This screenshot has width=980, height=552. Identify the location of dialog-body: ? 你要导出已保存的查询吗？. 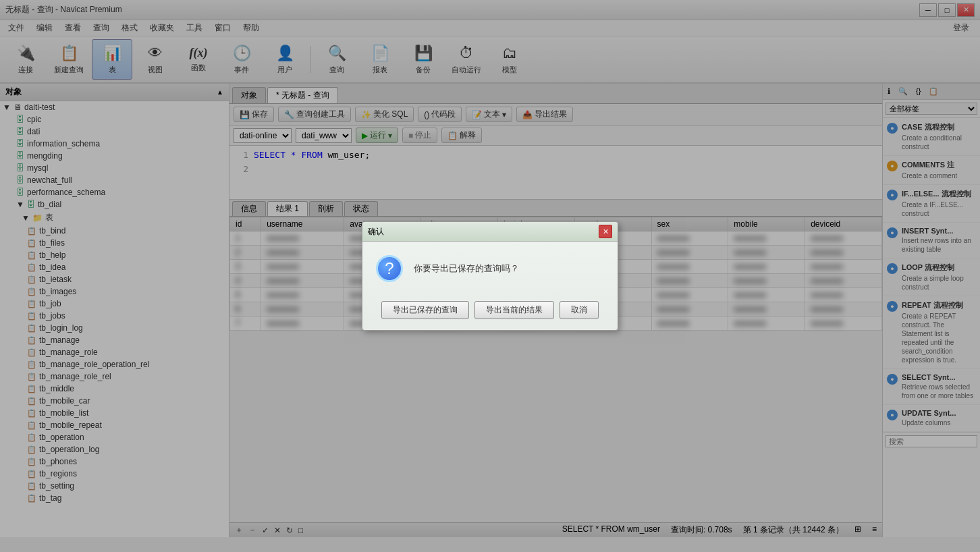
(490, 269).